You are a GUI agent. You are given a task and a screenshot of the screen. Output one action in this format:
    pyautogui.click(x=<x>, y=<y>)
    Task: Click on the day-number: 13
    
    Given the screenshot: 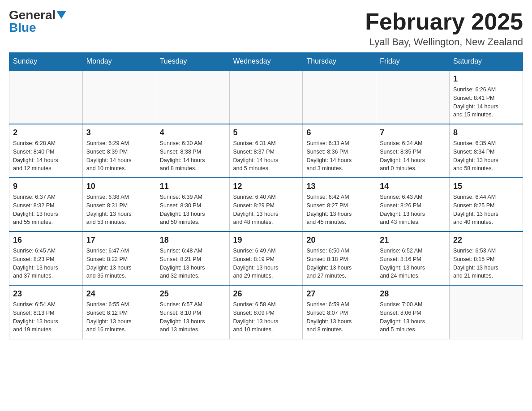 What is the action you would take?
    pyautogui.click(x=339, y=186)
    